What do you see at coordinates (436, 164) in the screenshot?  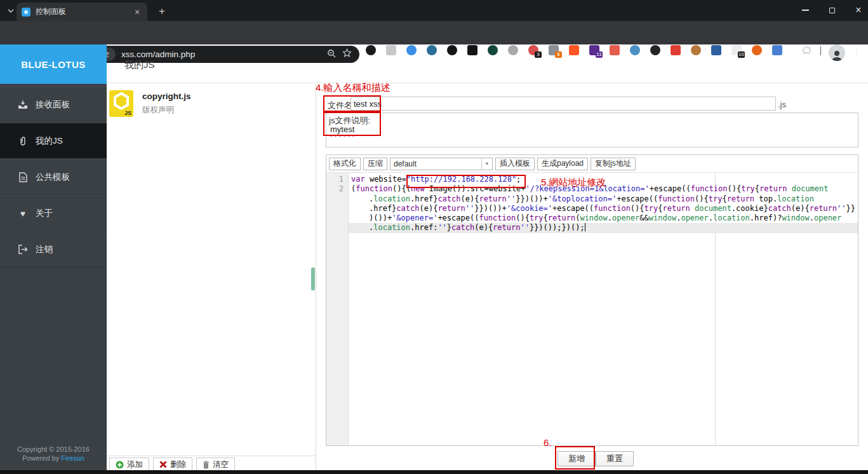 I see `template-select-value: default` at bounding box center [436, 164].